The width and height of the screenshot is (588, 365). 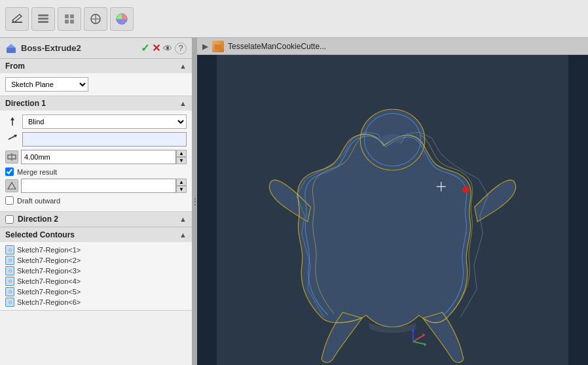 I want to click on direction1-section: Direction 1 ▲ Blind Through All Up To Ve…, so click(x=96, y=154).